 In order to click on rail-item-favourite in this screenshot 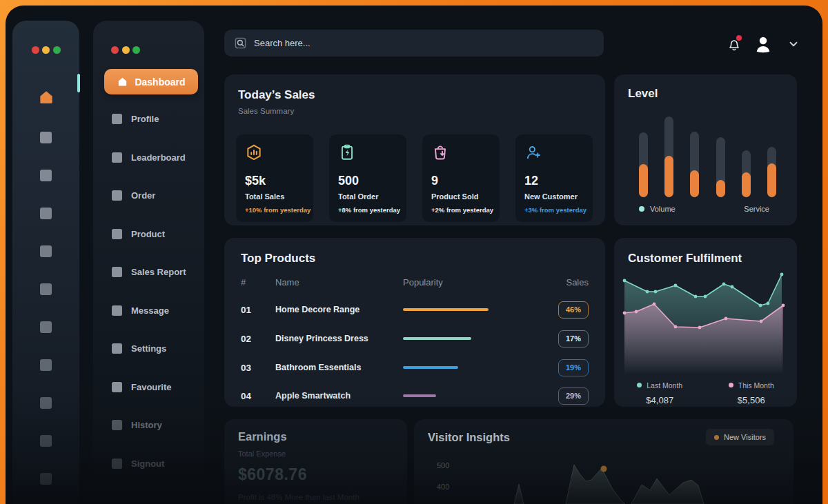, I will do `click(46, 403)`.